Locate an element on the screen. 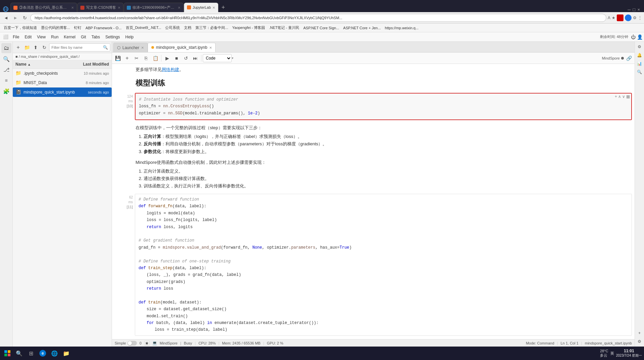 The width and height of the screenshot is (644, 360). search-icon: 🔍 is located at coordinates (6, 59).